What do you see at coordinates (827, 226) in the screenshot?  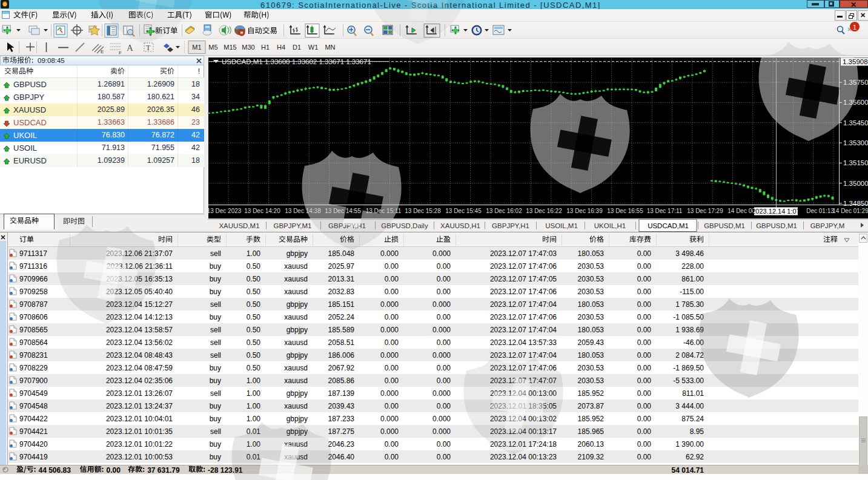 I see `svg-text: GBPJPY,M` at bounding box center [827, 226].